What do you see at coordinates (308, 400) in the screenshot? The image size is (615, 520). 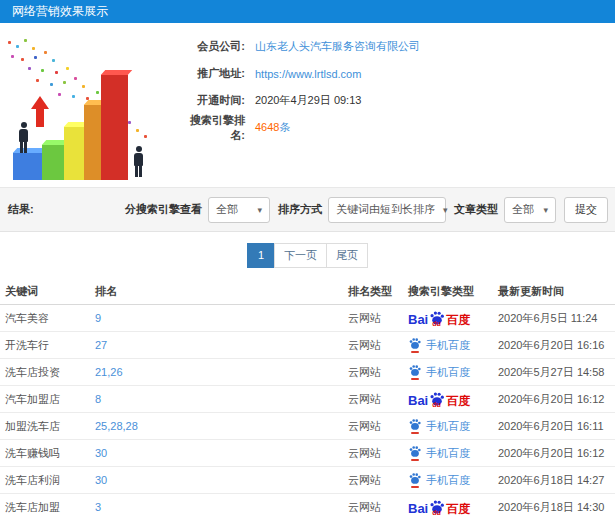 I see `table-row: 汽车加盟店 8 云网站 Bai du 百度` at bounding box center [308, 400].